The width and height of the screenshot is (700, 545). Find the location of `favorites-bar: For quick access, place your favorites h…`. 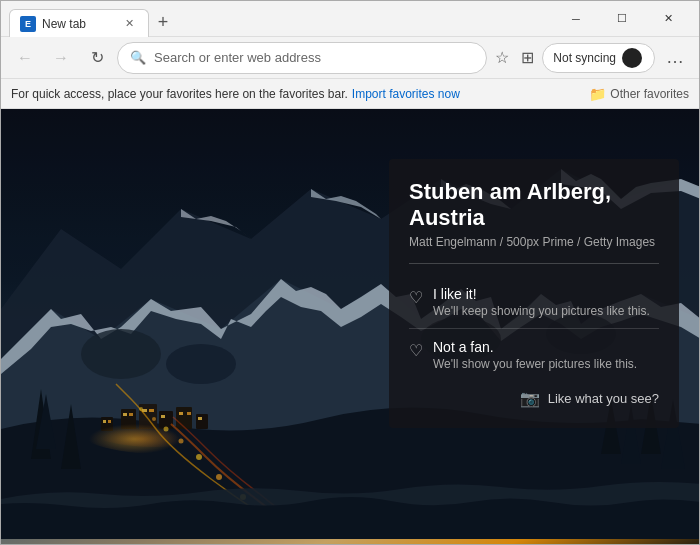

favorites-bar: For quick access, place your favorites h… is located at coordinates (350, 94).